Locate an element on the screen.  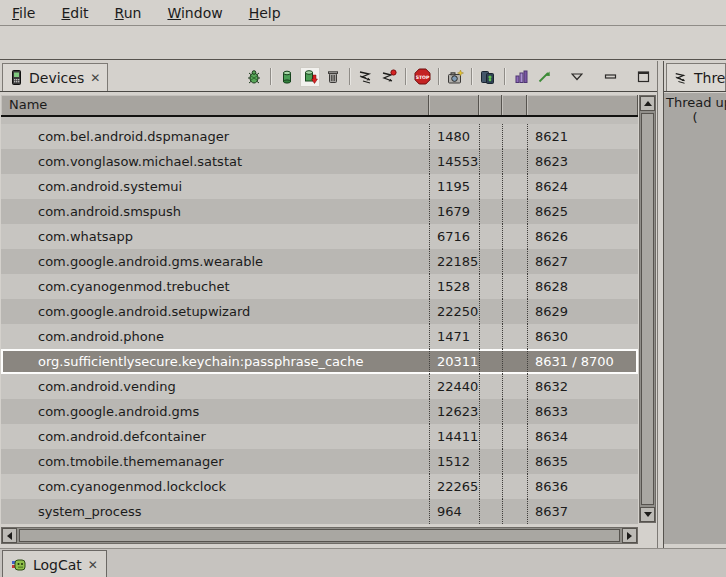
table-row: com.google.android.gms.wearable221858627 is located at coordinates (320, 262).